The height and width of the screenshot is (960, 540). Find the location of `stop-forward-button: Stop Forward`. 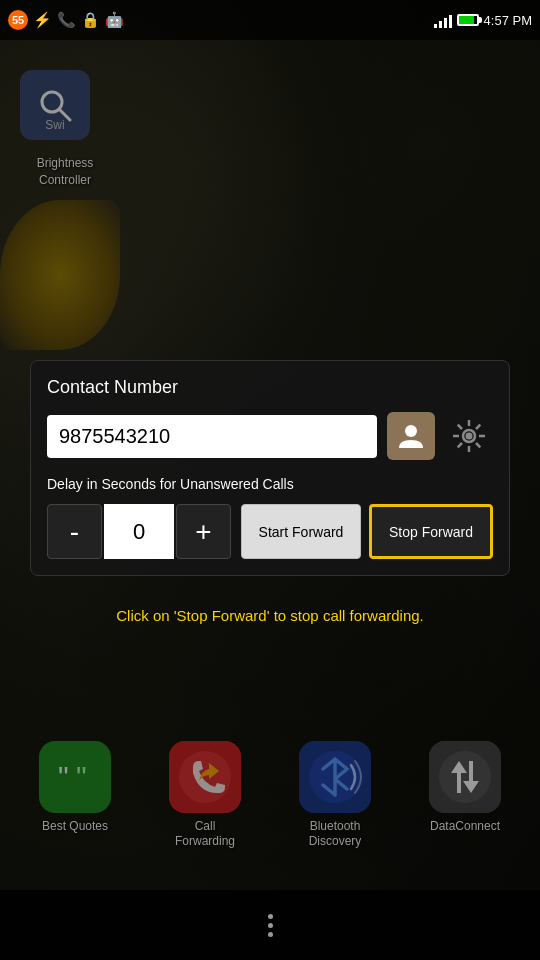

stop-forward-button: Stop Forward is located at coordinates (431, 532).